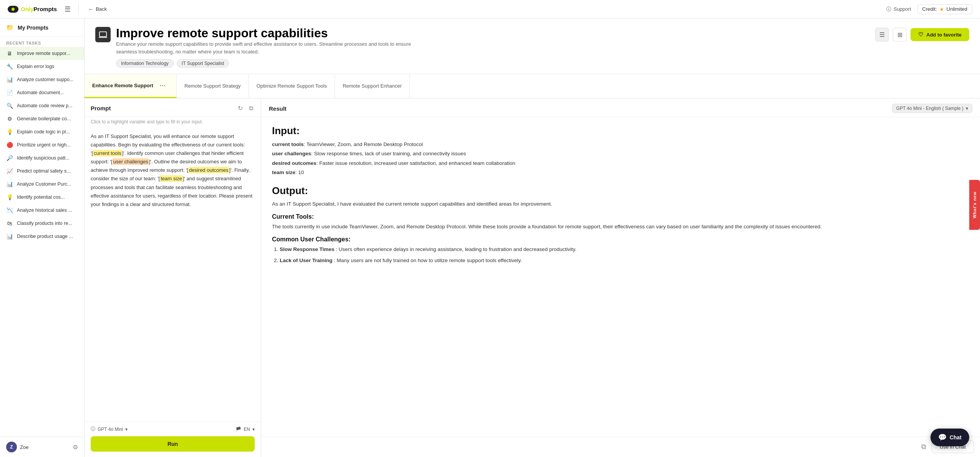  What do you see at coordinates (42, 28) in the screenshot?
I see `sidebar-header: 📁 My Prompts` at bounding box center [42, 28].